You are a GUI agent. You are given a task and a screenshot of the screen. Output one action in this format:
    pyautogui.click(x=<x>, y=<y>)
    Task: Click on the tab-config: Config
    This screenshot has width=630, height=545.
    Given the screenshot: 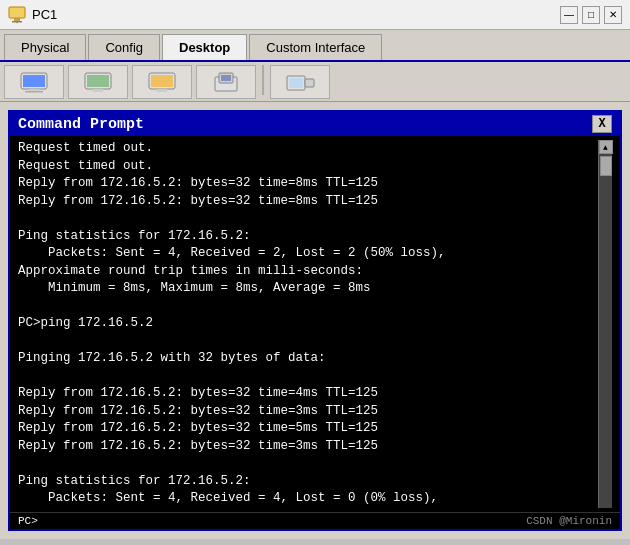 What is the action you would take?
    pyautogui.click(x=124, y=47)
    